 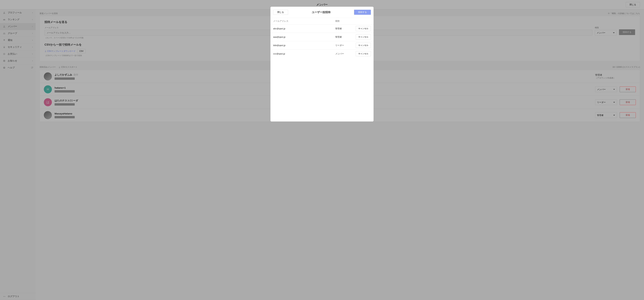 What do you see at coordinates (304, 54) in the screenshot?
I see `modal-row-email: ccc@qast.jp` at bounding box center [304, 54].